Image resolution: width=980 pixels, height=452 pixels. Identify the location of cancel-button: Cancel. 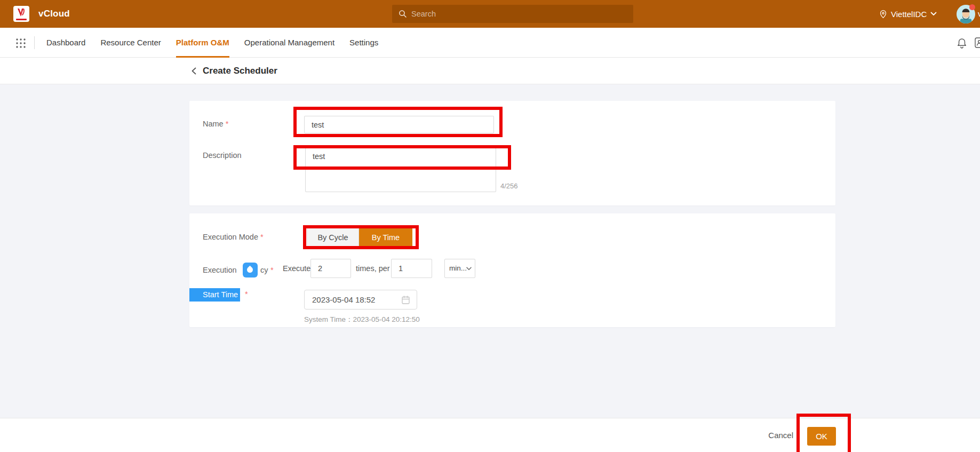
(781, 435).